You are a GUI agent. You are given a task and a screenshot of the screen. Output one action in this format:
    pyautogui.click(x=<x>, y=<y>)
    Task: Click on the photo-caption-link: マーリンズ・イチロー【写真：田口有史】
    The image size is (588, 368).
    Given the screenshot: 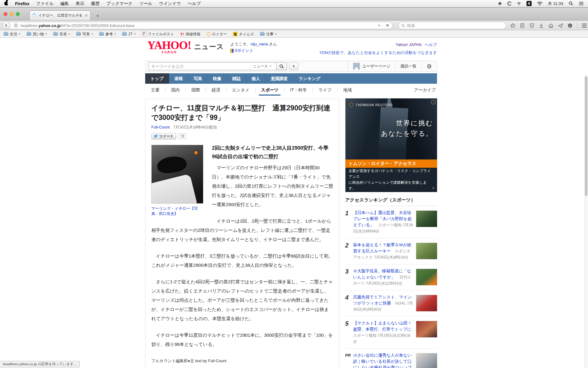 What is the action you would take?
    pyautogui.click(x=177, y=211)
    